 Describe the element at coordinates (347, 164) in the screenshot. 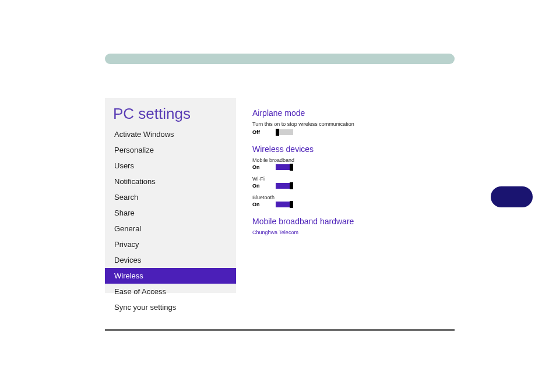

I see `device-mobile-broadband: Mobile broadband On` at that location.